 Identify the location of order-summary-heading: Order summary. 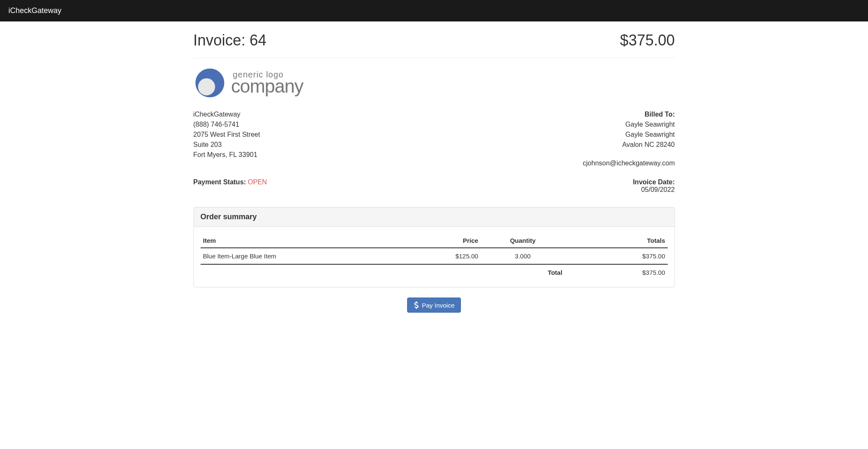
(434, 217).